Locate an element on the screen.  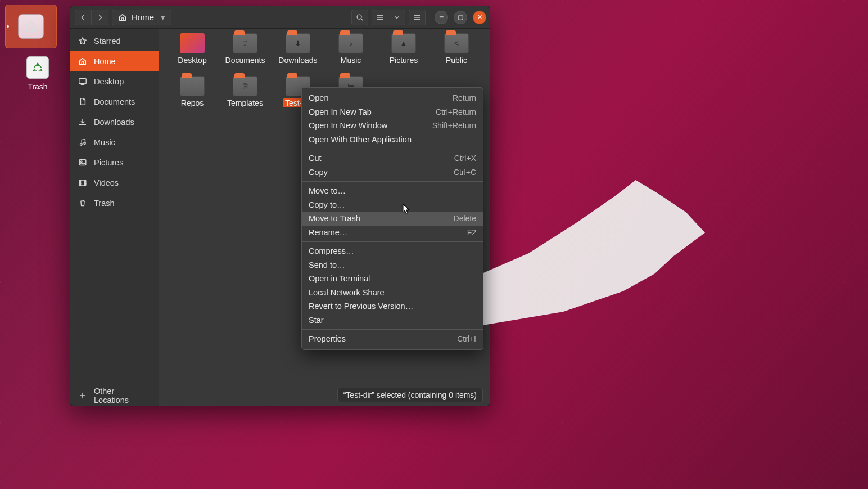
sidebar-item-label: Documents is located at coordinates (115, 102).